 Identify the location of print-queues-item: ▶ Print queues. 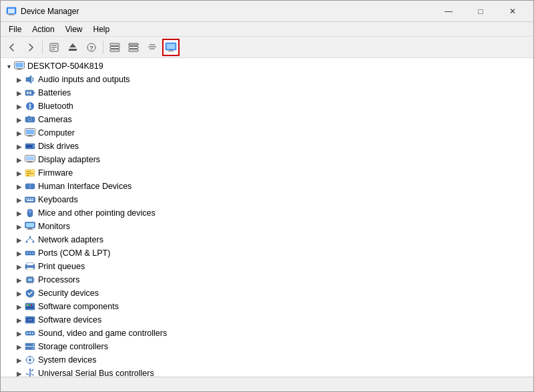
(267, 266).